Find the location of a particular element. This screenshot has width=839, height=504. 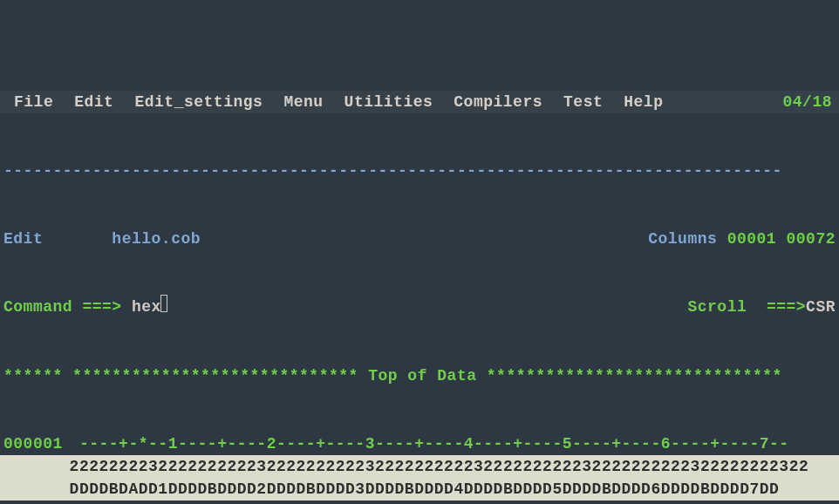

menu-edit-settings: Edit_settings is located at coordinates (199, 102).